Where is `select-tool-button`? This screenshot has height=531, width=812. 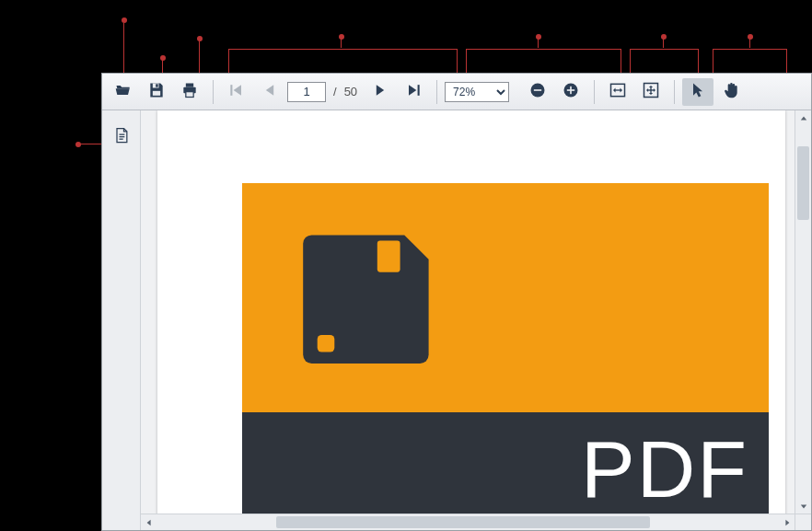
select-tool-button is located at coordinates (698, 92).